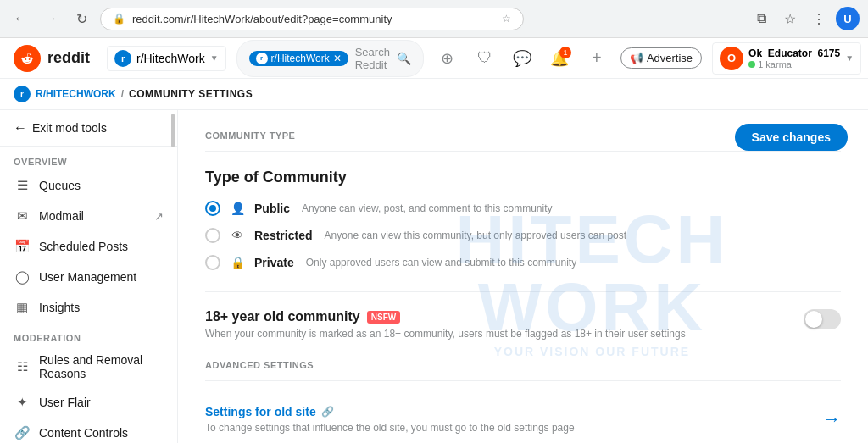  What do you see at coordinates (331, 58) in the screenshot?
I see `search-bar: r r/HitechWork ✕ Search Reddit 🔍` at bounding box center [331, 58].